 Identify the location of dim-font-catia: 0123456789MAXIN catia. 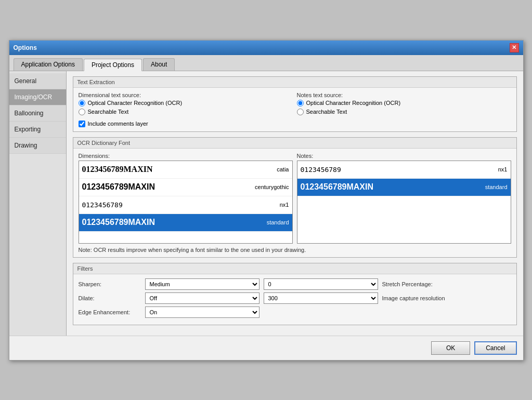
(186, 170).